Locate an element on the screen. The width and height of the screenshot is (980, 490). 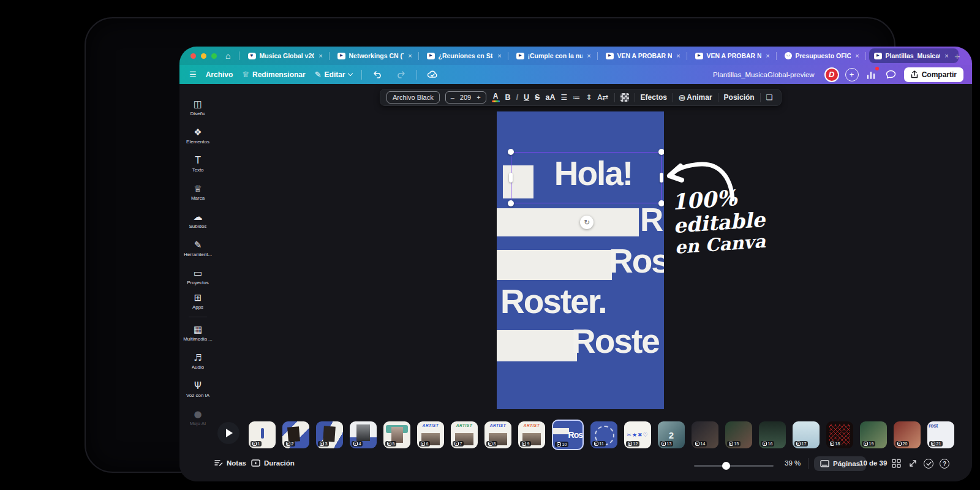
browser-tab: Plantillas_MusicaG... × is located at coordinates (914, 56).